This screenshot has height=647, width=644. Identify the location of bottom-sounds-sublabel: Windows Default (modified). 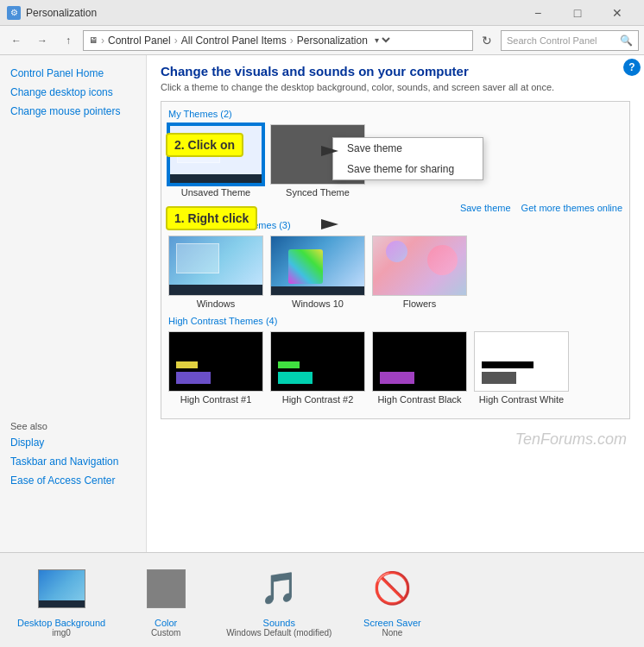
(279, 633).